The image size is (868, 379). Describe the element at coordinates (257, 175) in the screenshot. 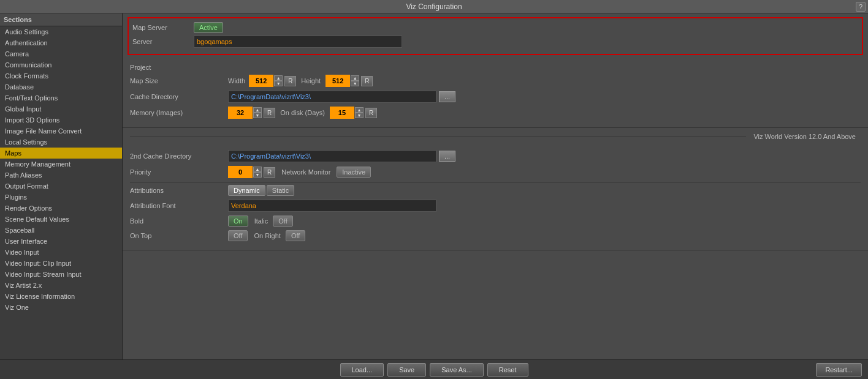

I see `priority-down-spinner: ▼` at that location.